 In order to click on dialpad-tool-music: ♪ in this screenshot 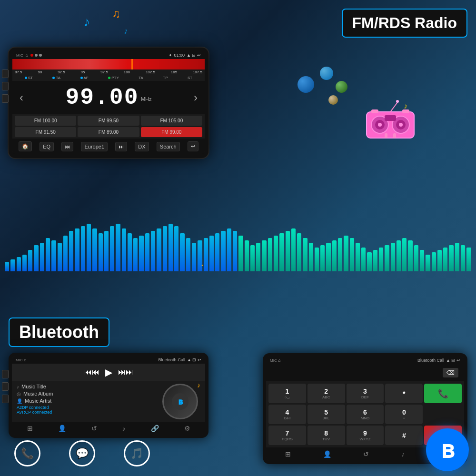, I will do `click(403, 454)`.